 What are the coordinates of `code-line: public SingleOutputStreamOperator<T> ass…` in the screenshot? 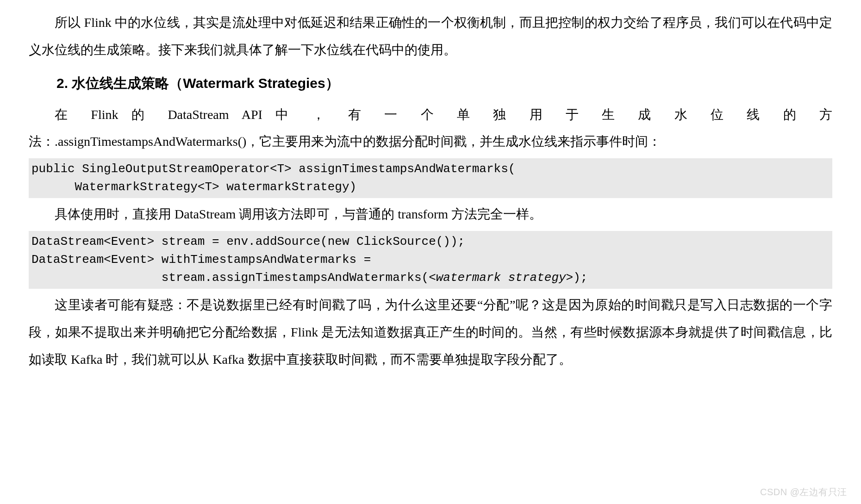 It's located at (273, 169).